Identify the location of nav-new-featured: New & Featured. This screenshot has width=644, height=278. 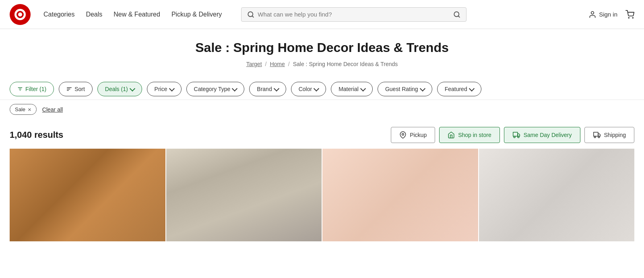
(137, 15).